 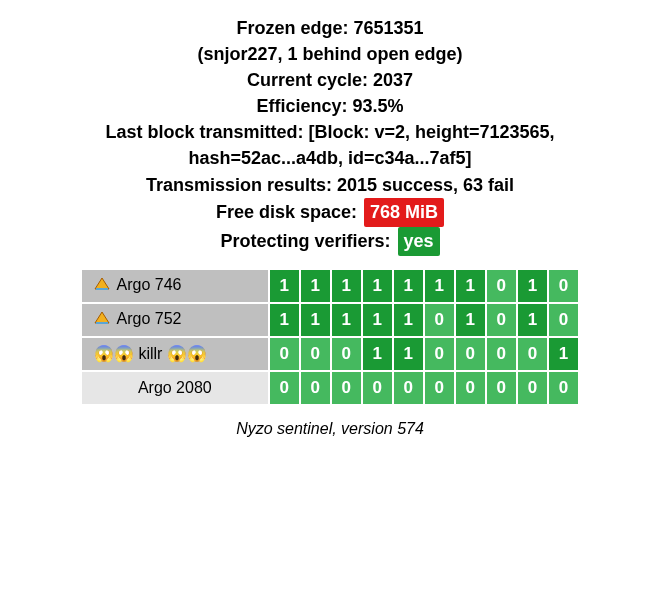 What do you see at coordinates (330, 320) in the screenshot?
I see `table-row: Argo 7521111101010` at bounding box center [330, 320].